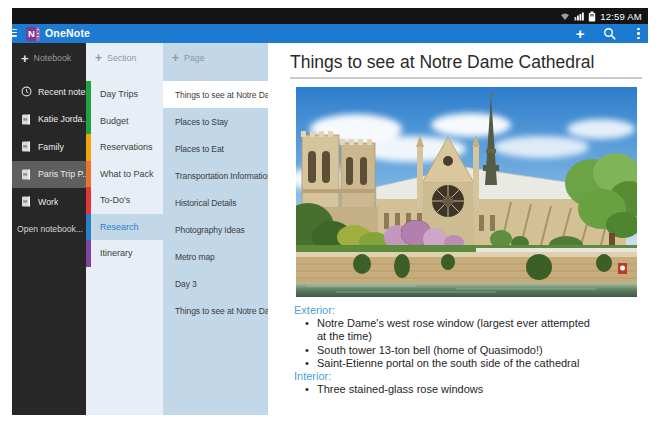  What do you see at coordinates (124, 94) in the screenshot?
I see `section-item: Day Trips` at bounding box center [124, 94].